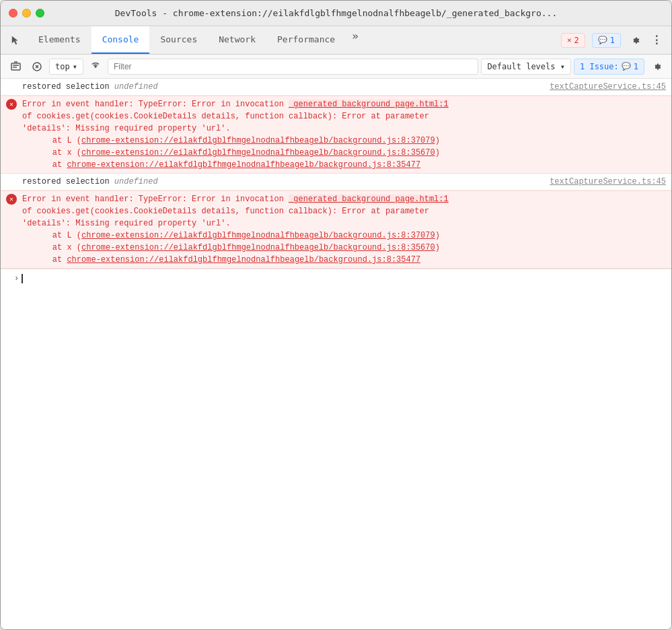  What do you see at coordinates (66, 67) in the screenshot?
I see `context-selector: top ▾` at bounding box center [66, 67].